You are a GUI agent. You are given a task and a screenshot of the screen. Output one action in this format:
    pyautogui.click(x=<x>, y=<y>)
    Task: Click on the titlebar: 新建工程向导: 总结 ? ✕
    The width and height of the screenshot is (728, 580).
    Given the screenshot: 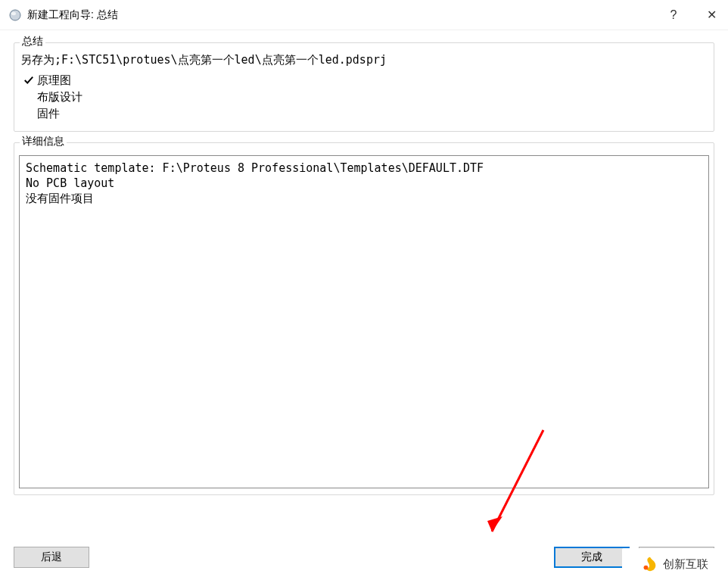 What is the action you would take?
    pyautogui.click(x=364, y=15)
    